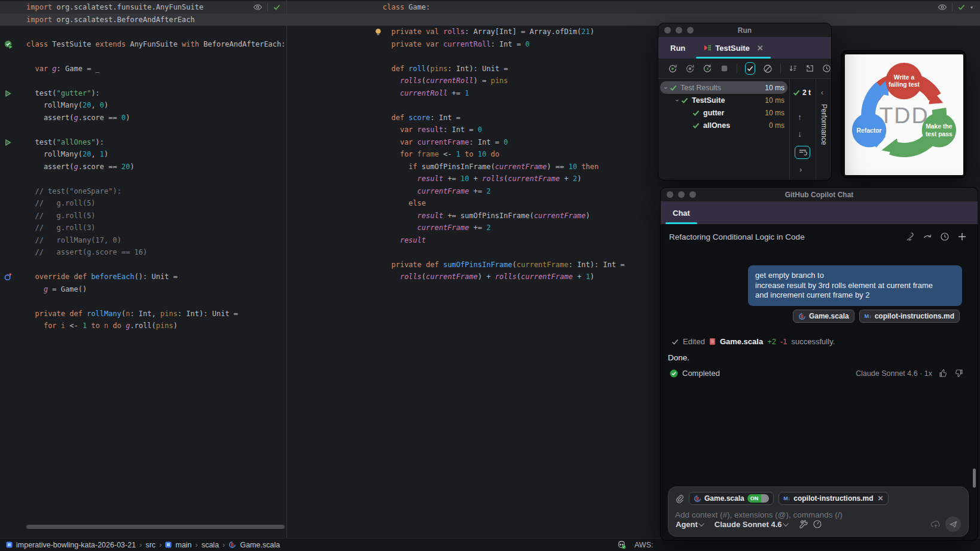 Image resolution: width=980 pixels, height=551 pixels. What do you see at coordinates (723, 100) in the screenshot?
I see `test-tree-item-testsuite: ›TestSuite10 ms` at bounding box center [723, 100].